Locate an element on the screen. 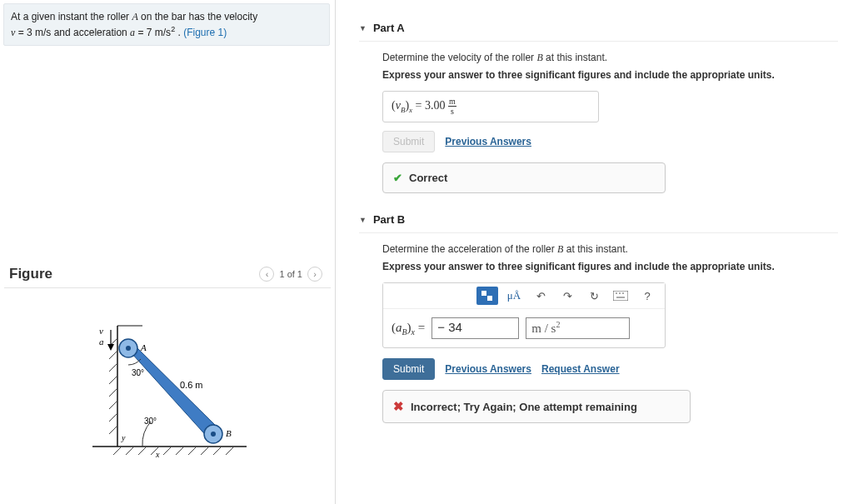 This screenshot has width=853, height=504. part-a-prompt: Determine the velocity of the roller B a… is located at coordinates (610, 58).